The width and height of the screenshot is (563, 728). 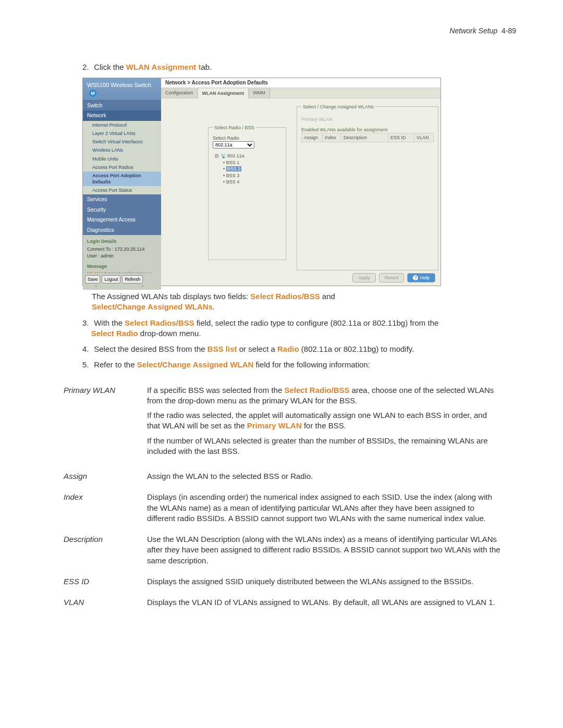 What do you see at coordinates (401, 138) in the screenshot?
I see `col-essid: ESS ID` at bounding box center [401, 138].